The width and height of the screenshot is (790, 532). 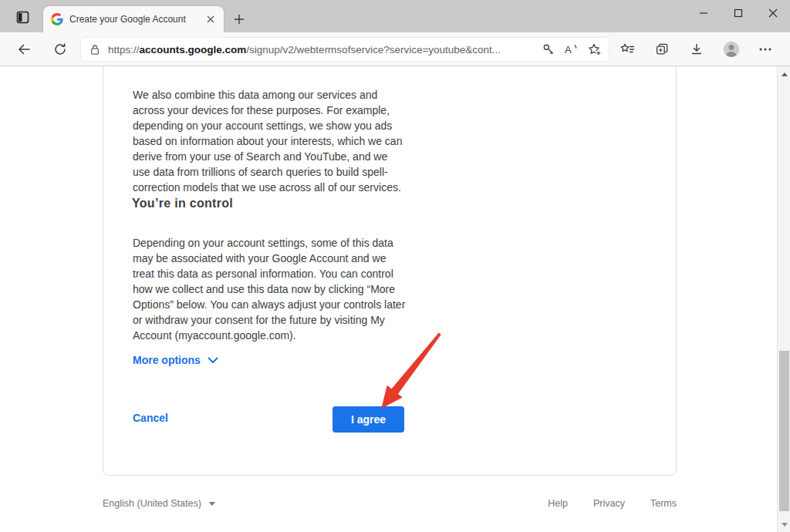 What do you see at coordinates (738, 16) in the screenshot?
I see `window-controls` at bounding box center [738, 16].